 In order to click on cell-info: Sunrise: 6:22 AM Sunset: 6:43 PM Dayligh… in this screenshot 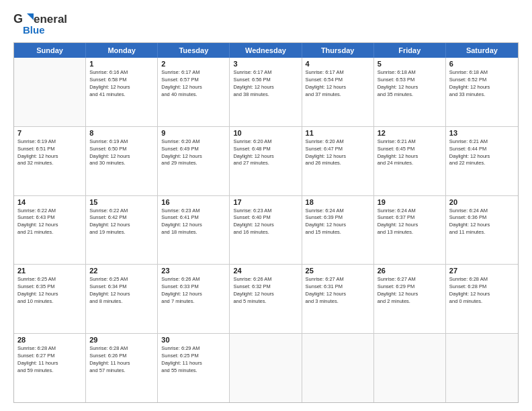, I will do `click(50, 222)`.